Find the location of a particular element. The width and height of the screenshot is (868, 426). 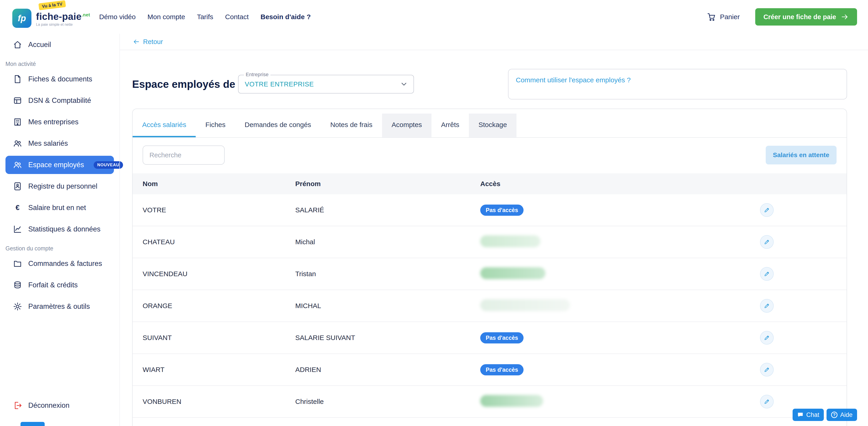

sidebar-item-commandes-factures: Commandes & factures is located at coordinates (60, 264).